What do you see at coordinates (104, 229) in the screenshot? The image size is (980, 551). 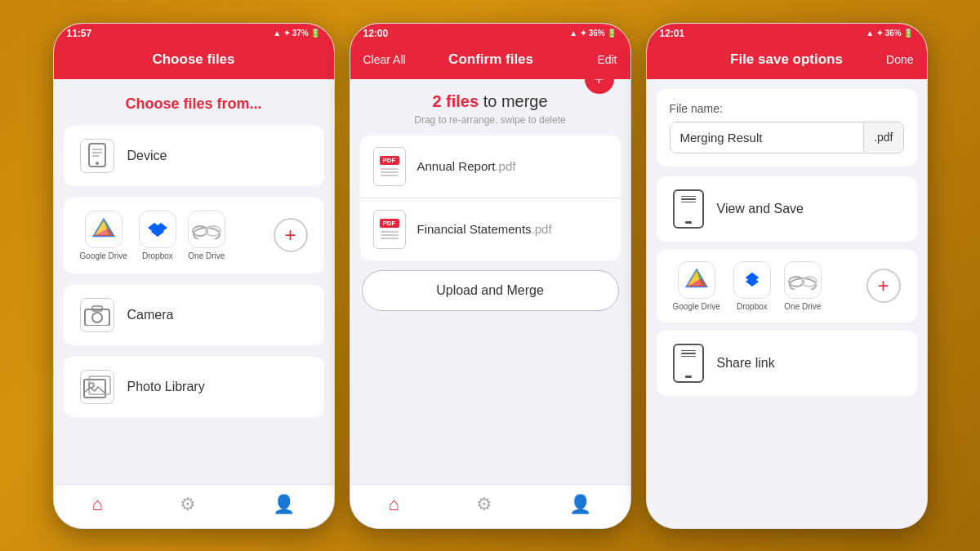 I see `google-drive-icon-box` at bounding box center [104, 229].